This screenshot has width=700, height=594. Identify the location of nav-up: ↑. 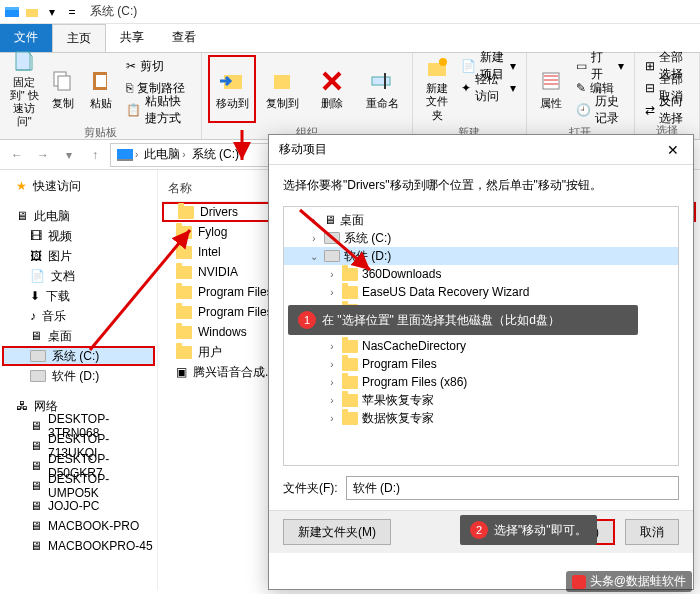
(95, 155).